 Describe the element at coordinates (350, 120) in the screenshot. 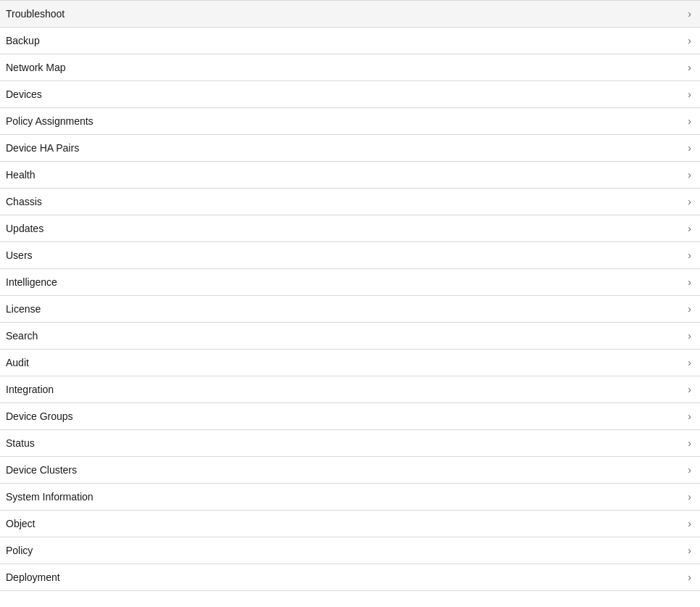

I see `menu-item-policy-assignments: Policy Assignments›` at that location.